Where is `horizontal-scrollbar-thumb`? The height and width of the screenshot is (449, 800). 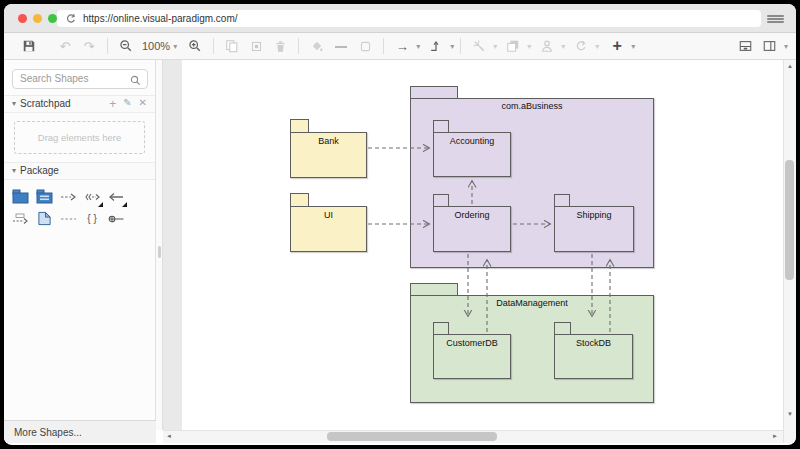
horizontal-scrollbar-thumb is located at coordinates (412, 436).